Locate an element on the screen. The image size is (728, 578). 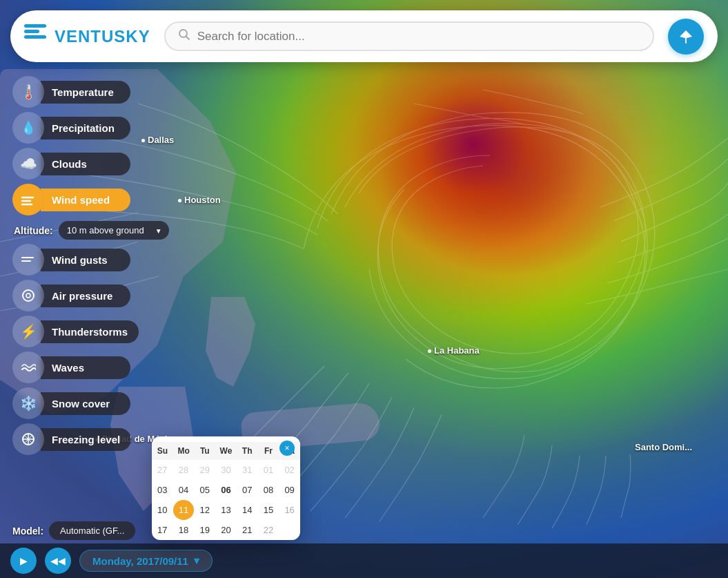
cal-day-15: 15 is located at coordinates (269, 510).